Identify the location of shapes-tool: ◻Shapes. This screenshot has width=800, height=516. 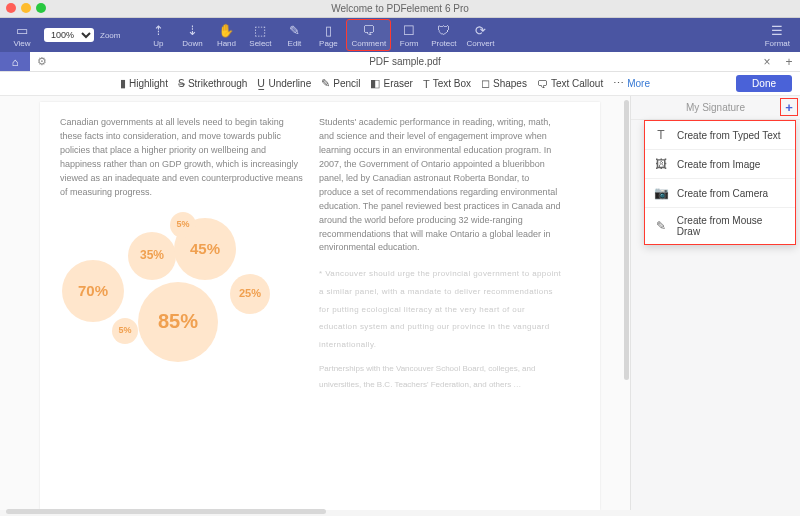
(504, 84).